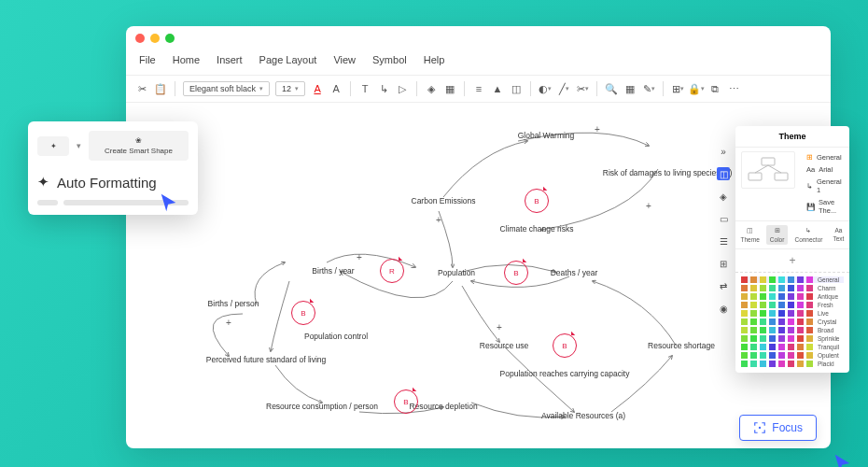 The image size is (868, 467). What do you see at coordinates (575, 273) in the screenshot?
I see `node-deaths-year: Deaths / year` at bounding box center [575, 273].